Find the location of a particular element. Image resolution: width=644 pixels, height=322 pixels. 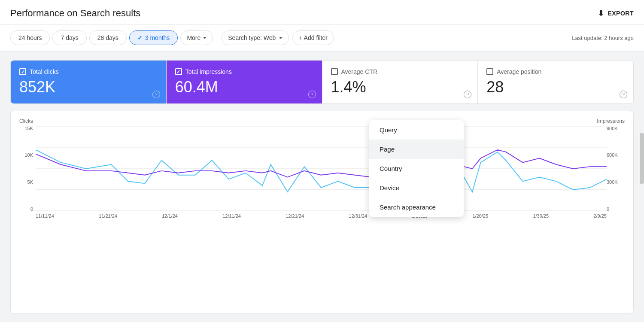

metric-label-clicks: Total clicks is located at coordinates (44, 72).